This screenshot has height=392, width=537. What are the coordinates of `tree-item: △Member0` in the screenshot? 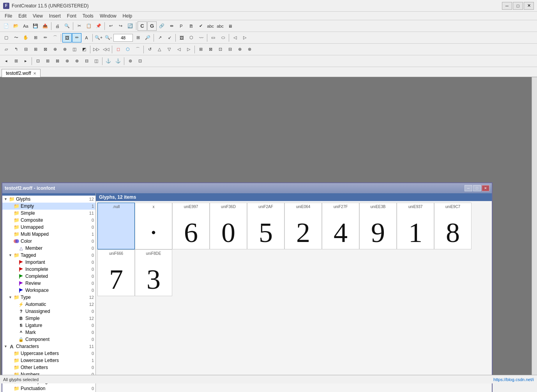 It's located at (49, 248).